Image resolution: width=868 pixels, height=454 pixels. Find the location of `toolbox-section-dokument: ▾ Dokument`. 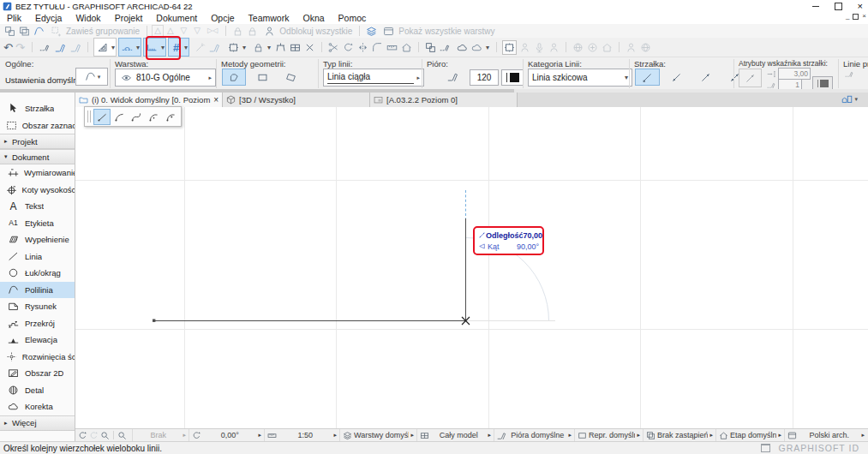

toolbox-section-dokument: ▾ Dokument is located at coordinates (38, 157).